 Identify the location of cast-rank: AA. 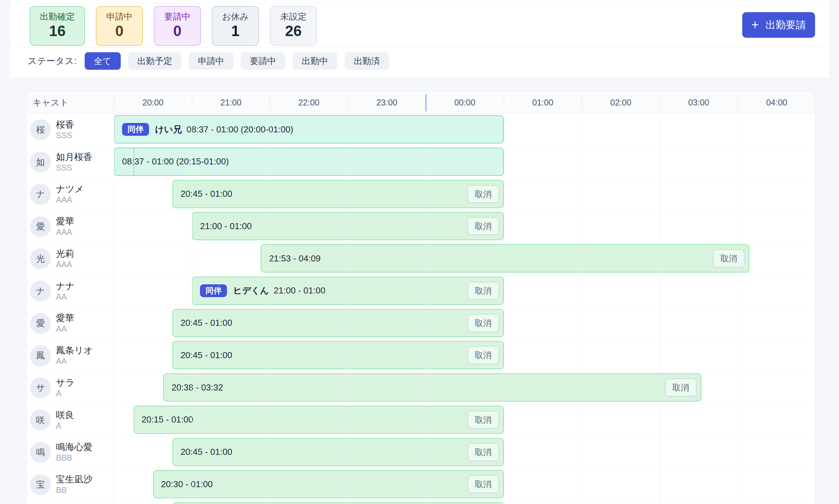
(65, 297).